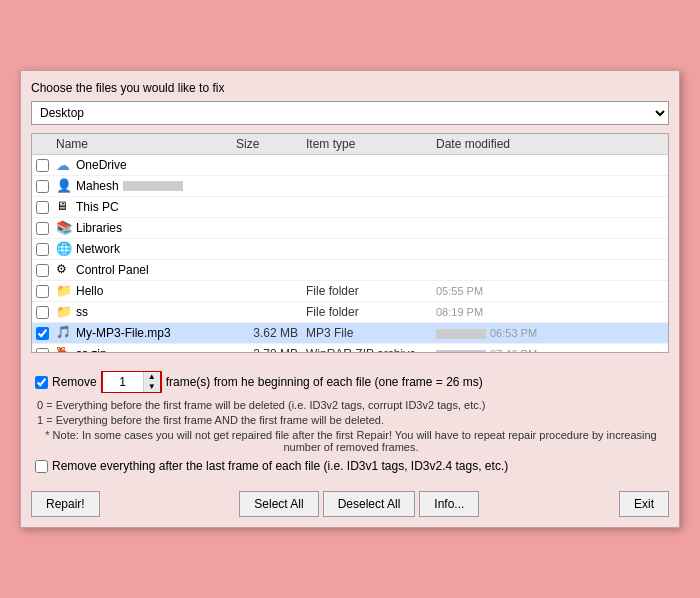 This screenshot has width=700, height=598. Describe the element at coordinates (98, 249) in the screenshot. I see `file-name: Network` at that location.